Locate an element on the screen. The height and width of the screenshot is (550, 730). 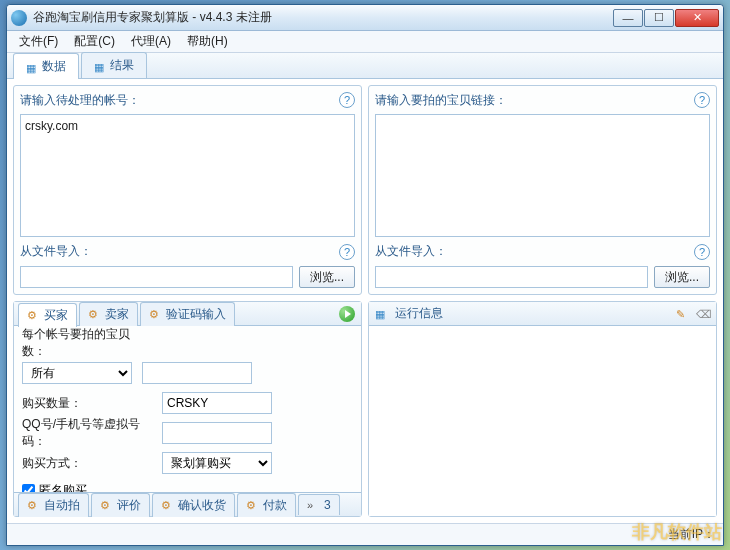
accounts-import-label: 从文件导入： is located at coordinates (56, 252).